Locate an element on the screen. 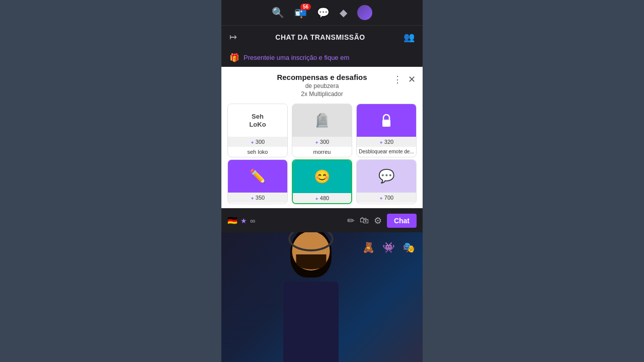 This screenshot has height=362, width=644. stream-area: 🧸 👾 🎭 is located at coordinates (322, 297).